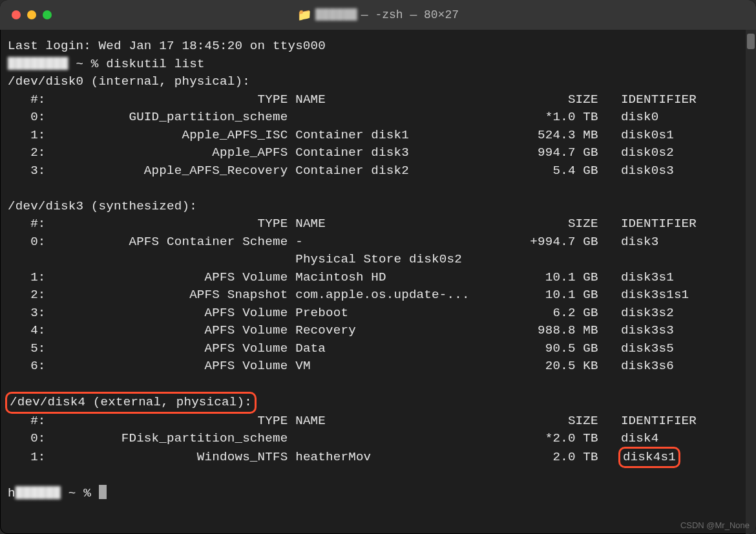  What do you see at coordinates (174, 295) in the screenshot?
I see `cell-type: APFS Snapshot` at bounding box center [174, 295].